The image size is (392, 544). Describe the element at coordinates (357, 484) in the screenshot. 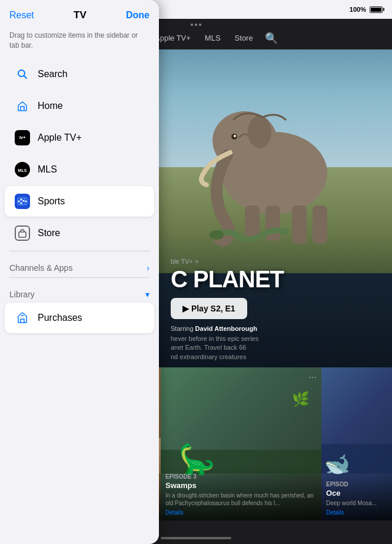

I see `episode-label-3: EPISOD` at that location.